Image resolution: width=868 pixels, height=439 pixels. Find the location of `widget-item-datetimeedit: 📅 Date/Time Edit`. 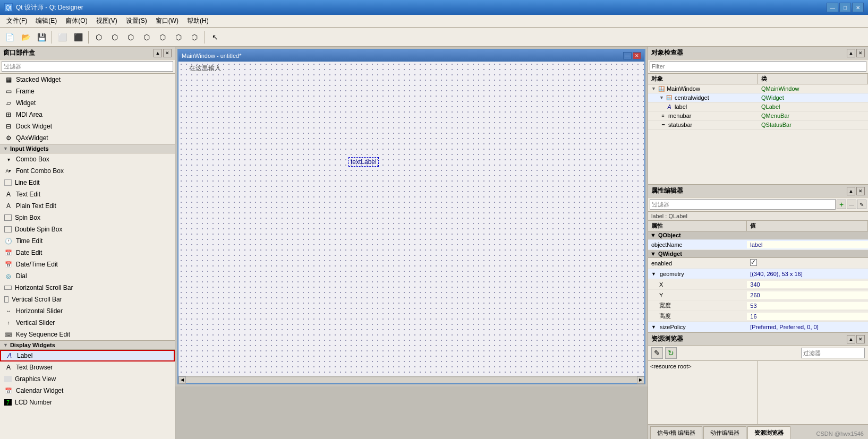

widget-item-datetimeedit: 📅 Date/Time Edit is located at coordinates (87, 264).